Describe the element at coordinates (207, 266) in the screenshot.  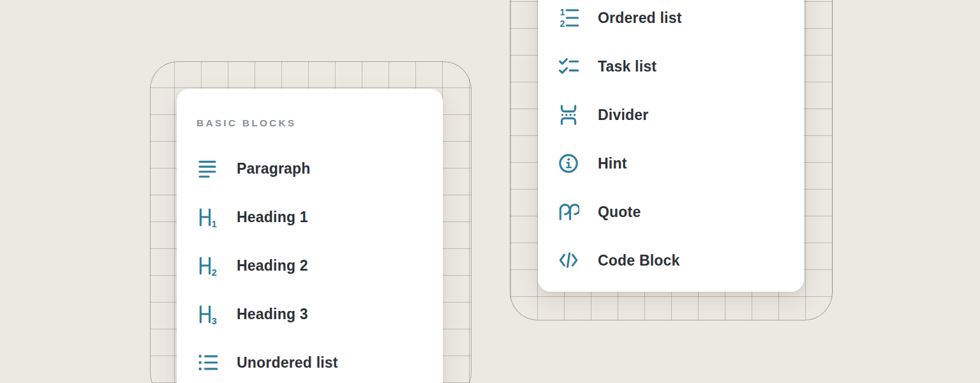
I see `heading-2-icon: 2` at that location.